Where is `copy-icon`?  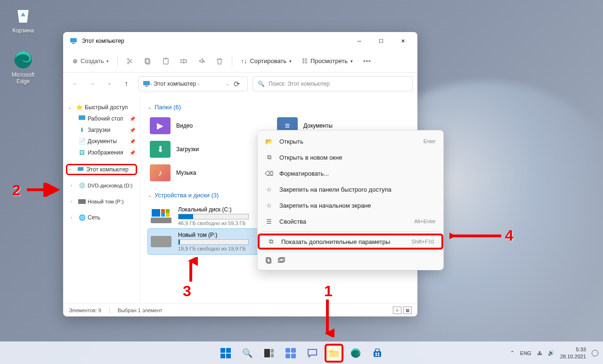
copy-icon is located at coordinates (269, 260).